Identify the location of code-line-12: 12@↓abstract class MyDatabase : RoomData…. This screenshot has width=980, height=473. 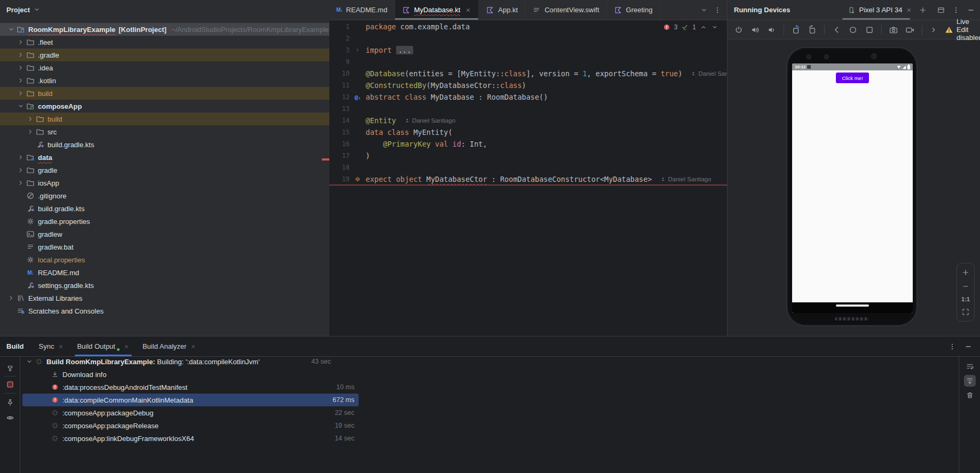
(528, 97).